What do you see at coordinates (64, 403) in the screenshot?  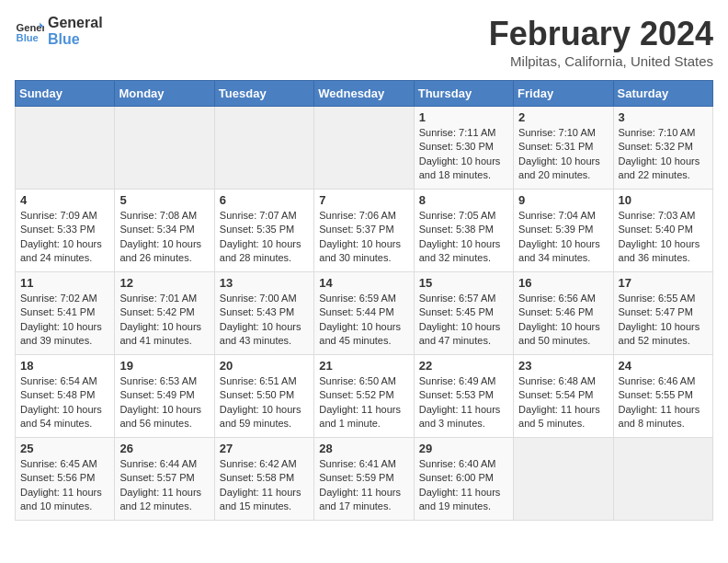 I see `day-info: Sunrise: 6:54 AM Sunset: 5:48 PM Dayligh…` at bounding box center [64, 403].